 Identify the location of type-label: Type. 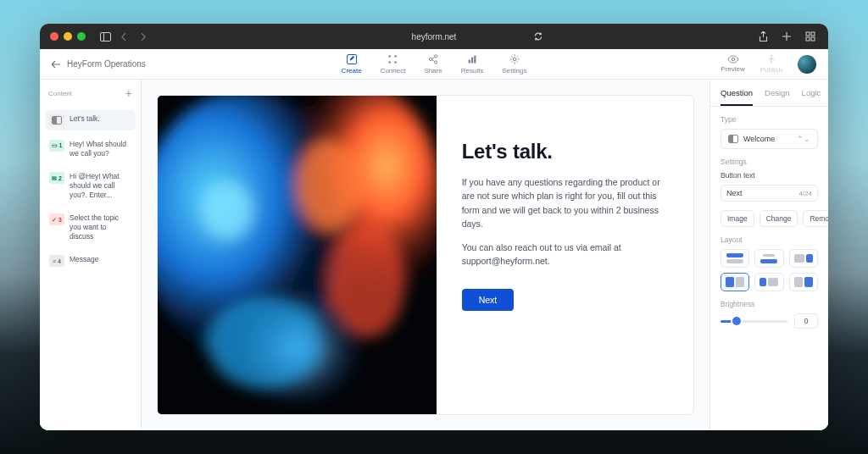
(770, 119).